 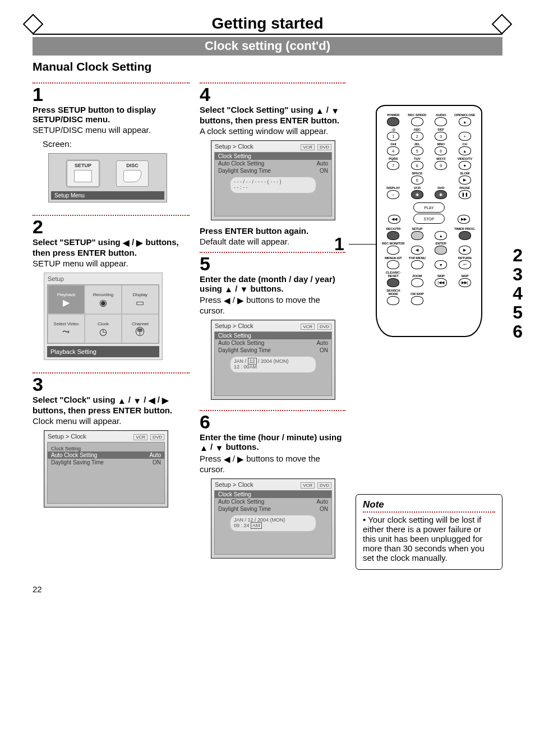 What do you see at coordinates (441, 165) in the screenshot?
I see `num-9-button: 9` at bounding box center [441, 165].